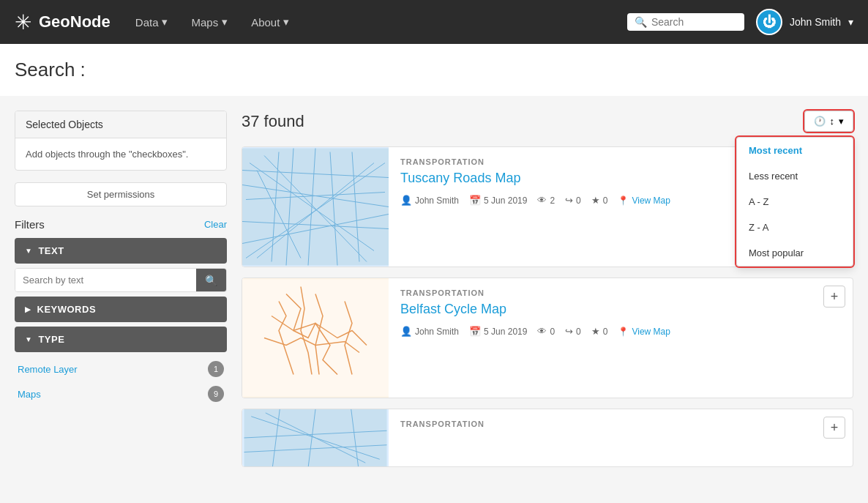  Describe the element at coordinates (28, 309) in the screenshot. I see `chevron-right-icon: ▶` at that location.